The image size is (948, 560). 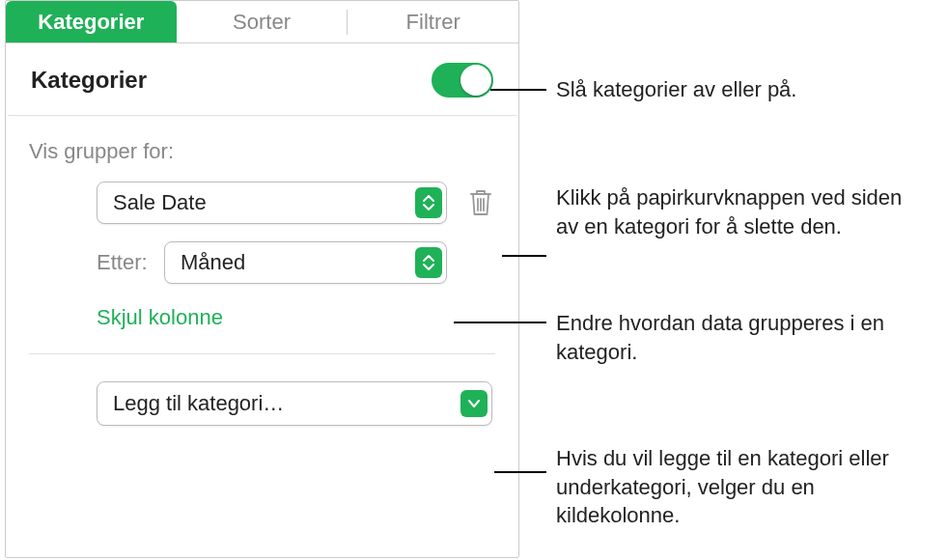 What do you see at coordinates (89, 80) in the screenshot?
I see `section-title: Kategorier` at bounding box center [89, 80].